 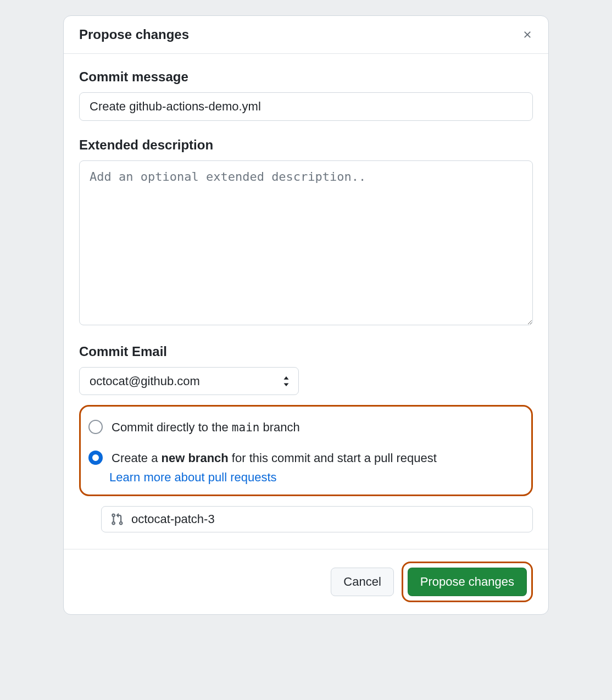 I want to click on radio-unselected-icon, so click(x=96, y=427).